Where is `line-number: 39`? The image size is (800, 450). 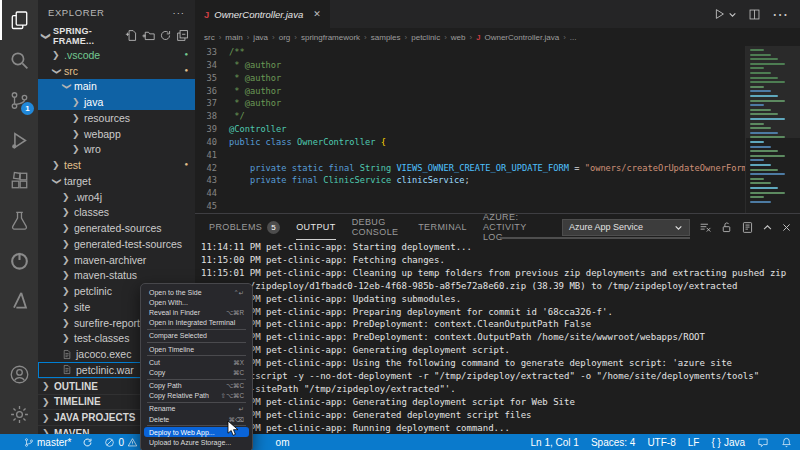
line-number: 39 is located at coordinates (206, 130).